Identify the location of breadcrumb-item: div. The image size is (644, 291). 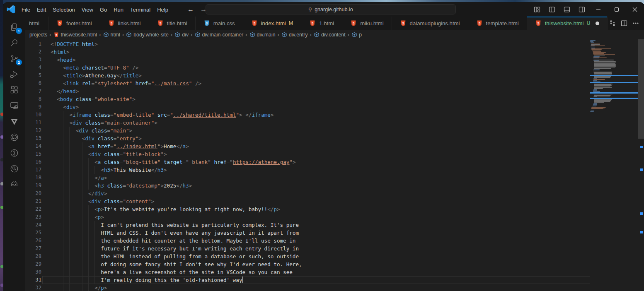
(182, 35).